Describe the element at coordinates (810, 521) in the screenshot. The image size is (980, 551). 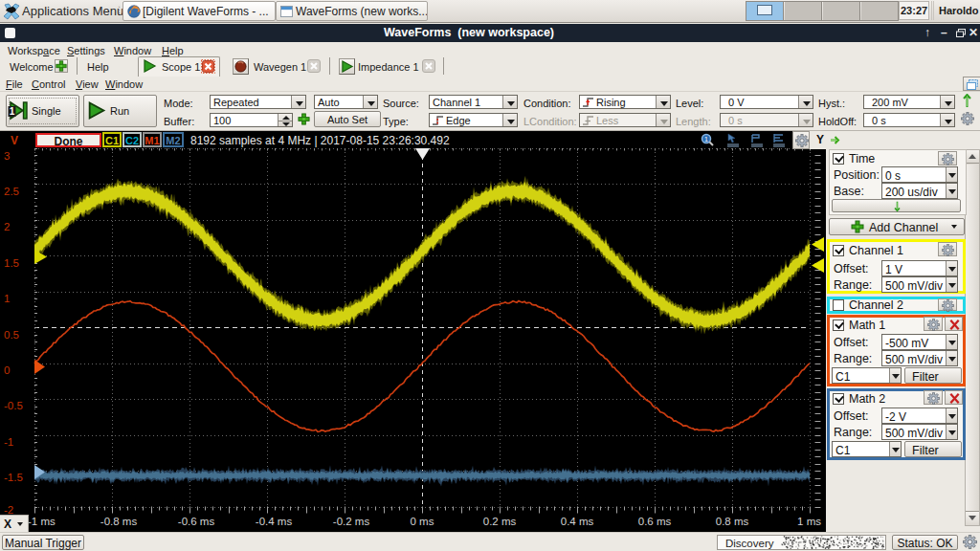
I see `svg-text: 1 ms` at that location.